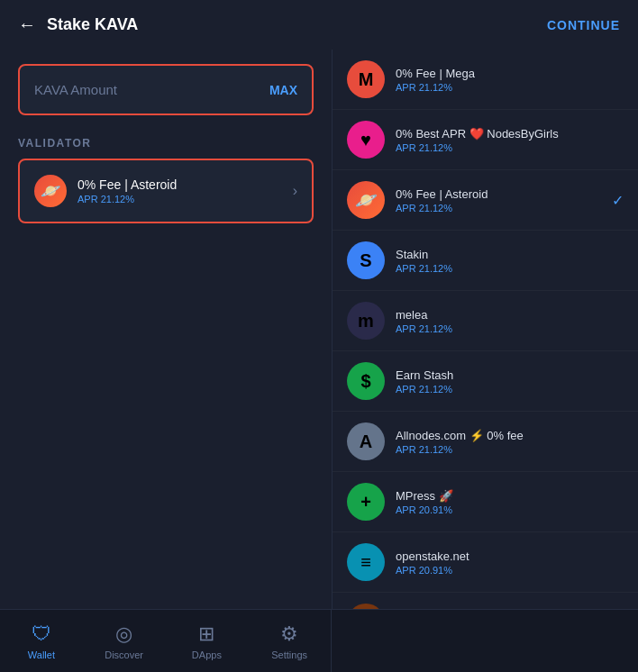  Describe the element at coordinates (366, 441) in the screenshot. I see `validator-list-avatar: A` at that location.